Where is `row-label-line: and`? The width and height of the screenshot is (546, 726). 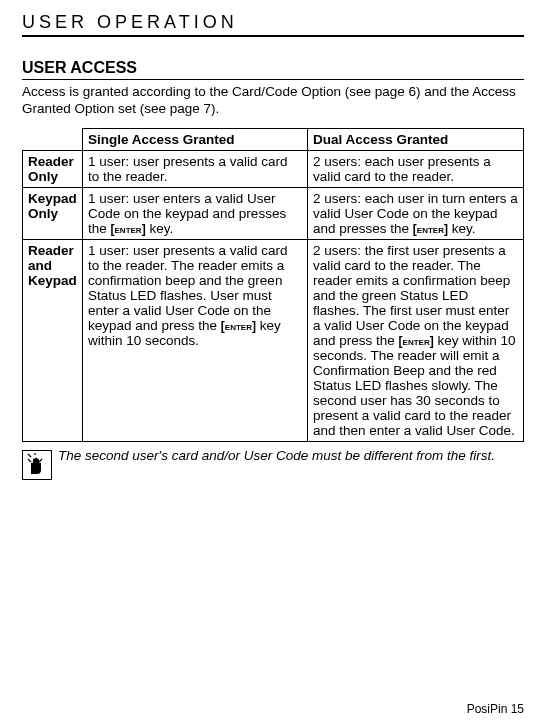
row-label-line: and is located at coordinates (40, 266).